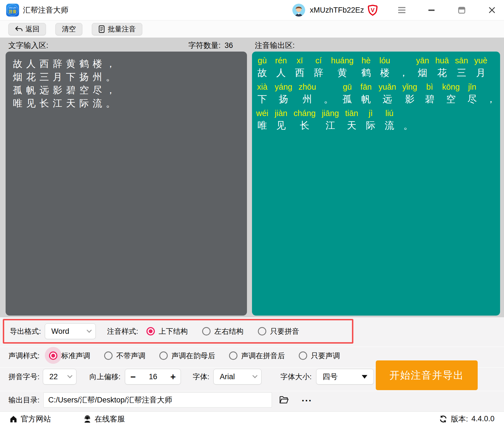  What do you see at coordinates (69, 356) in the screenshot?
I see `radio-option: 标准声调` at bounding box center [69, 356].